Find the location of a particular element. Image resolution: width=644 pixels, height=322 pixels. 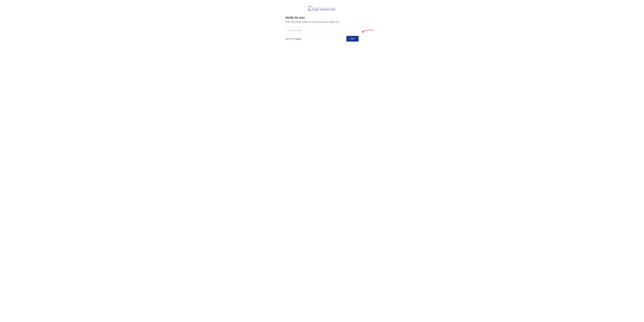

not-now-text: Not Now? is located at coordinates (290, 39).